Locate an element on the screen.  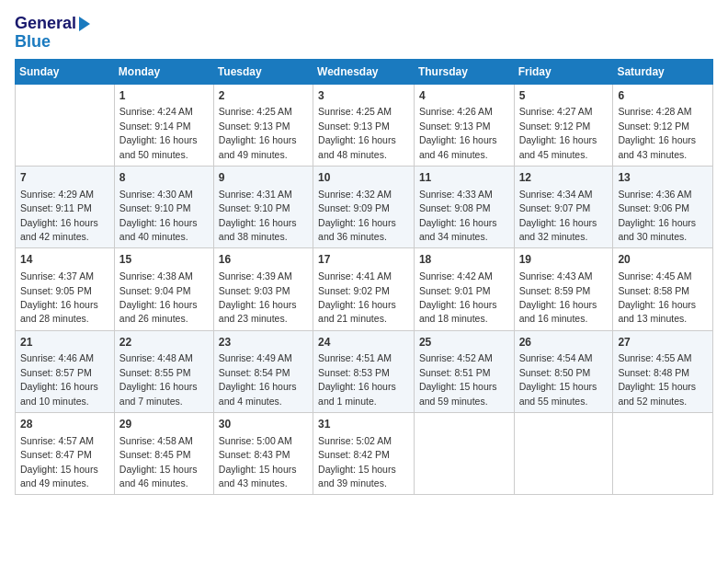
calendar-cell: 20Sunrise: 4:45 AM Sunset: 8:58 PM Dayli… is located at coordinates (664, 289).